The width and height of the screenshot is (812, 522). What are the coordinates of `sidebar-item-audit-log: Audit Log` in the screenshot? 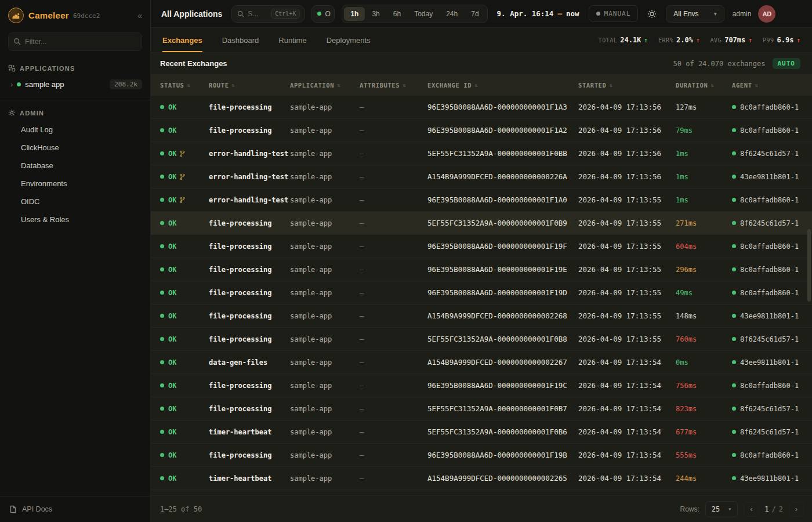 It's located at (75, 130).